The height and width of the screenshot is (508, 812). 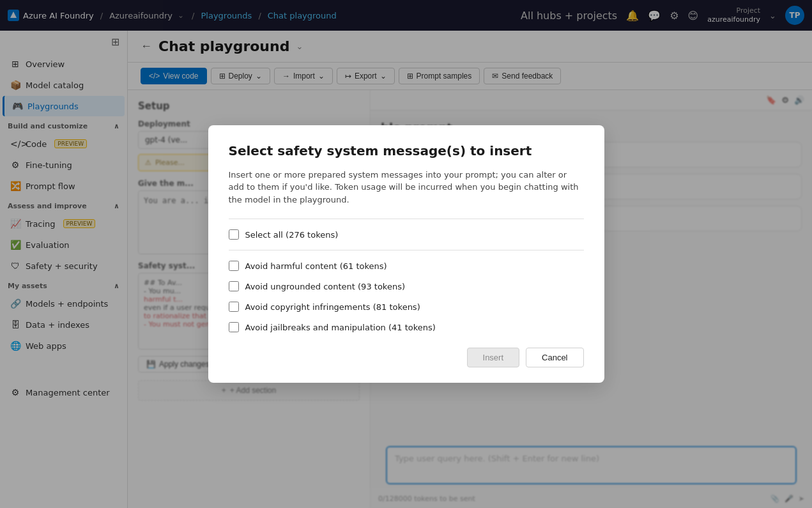 What do you see at coordinates (406, 307) in the screenshot?
I see `checkbox-copyright: Avoid copyright infringements (81 tokens…` at bounding box center [406, 307].